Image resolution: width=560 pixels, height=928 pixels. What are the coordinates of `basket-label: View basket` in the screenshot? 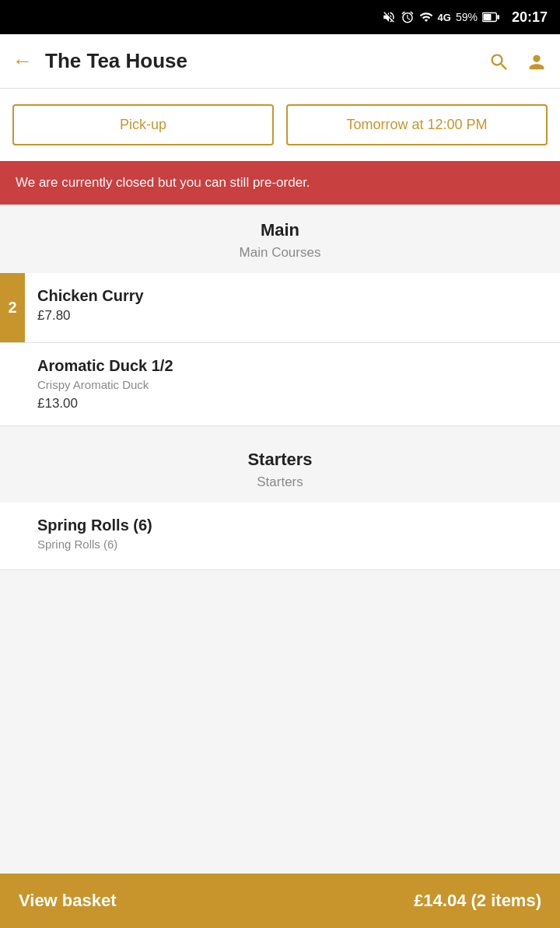 It's located at (68, 901).